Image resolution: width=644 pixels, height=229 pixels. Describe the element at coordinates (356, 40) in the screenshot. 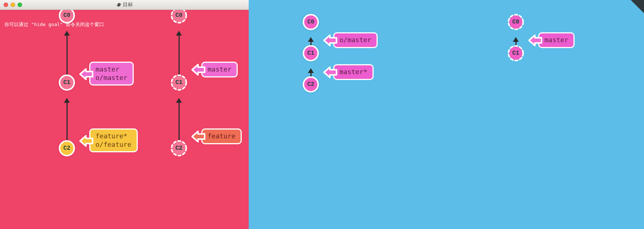

I see `branch-ref-box: o/master` at that location.